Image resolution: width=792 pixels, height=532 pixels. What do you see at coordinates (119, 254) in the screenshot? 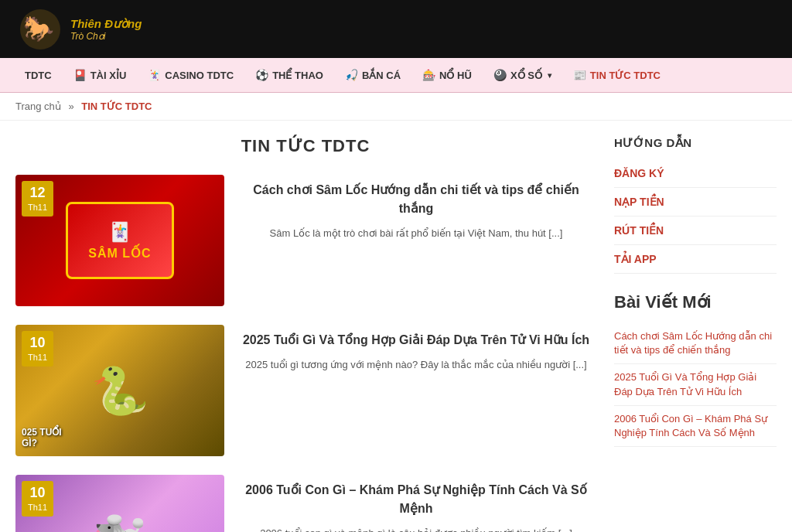
I see `sam-loc-label: SÂM LỐC` at bounding box center [119, 254].